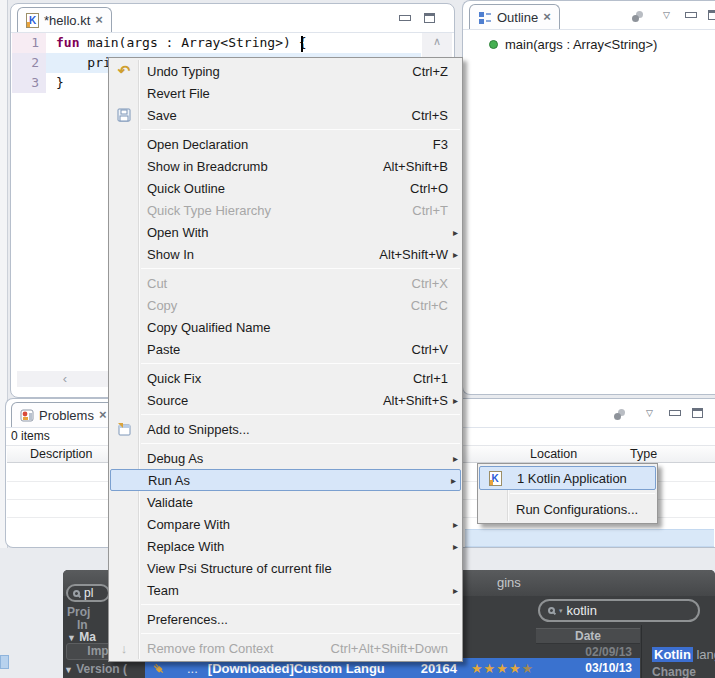  What do you see at coordinates (588, 636) in the screenshot?
I see `column-date: Date` at bounding box center [588, 636].